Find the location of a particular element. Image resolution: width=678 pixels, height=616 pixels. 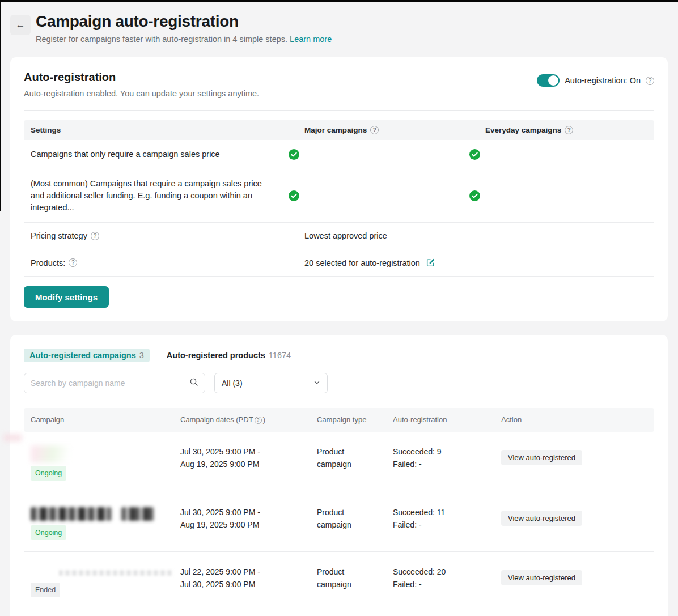

action-col-header: Action is located at coordinates (574, 420).